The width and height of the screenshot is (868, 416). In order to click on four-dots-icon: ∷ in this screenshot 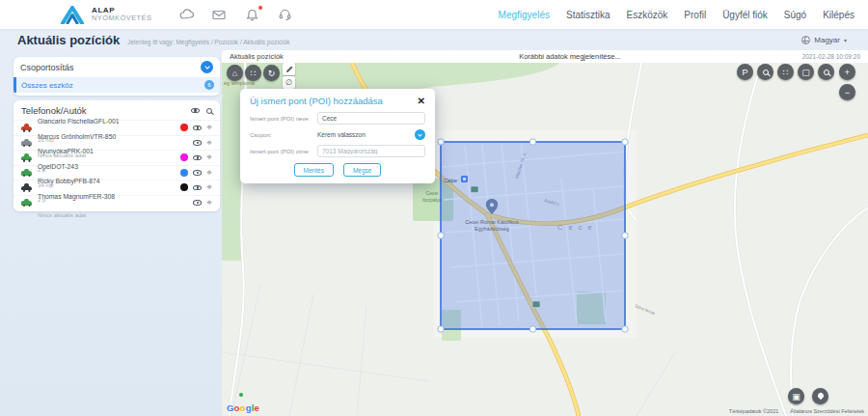, I will do `click(786, 72)`.